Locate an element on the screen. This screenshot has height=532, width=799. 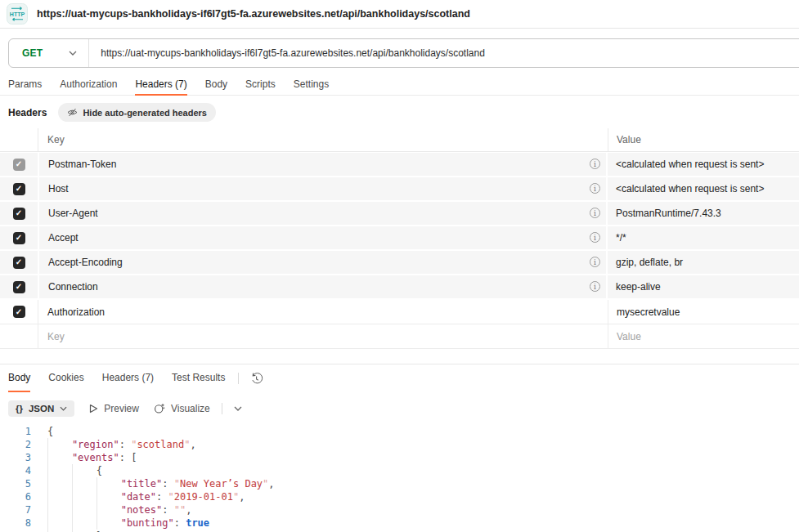
header-row: ✓User-AgentiPostmanRuntime/7.43.3 is located at coordinates (399, 213).